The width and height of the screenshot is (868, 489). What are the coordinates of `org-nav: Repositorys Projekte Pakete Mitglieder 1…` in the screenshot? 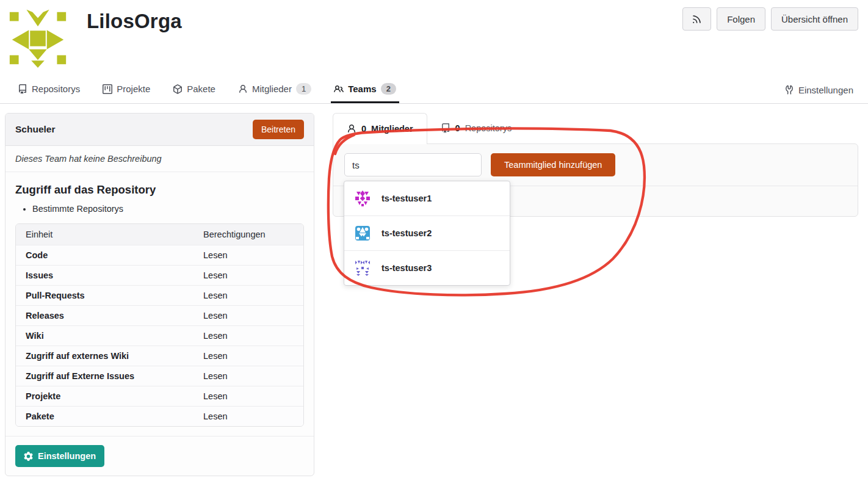 It's located at (434, 90).